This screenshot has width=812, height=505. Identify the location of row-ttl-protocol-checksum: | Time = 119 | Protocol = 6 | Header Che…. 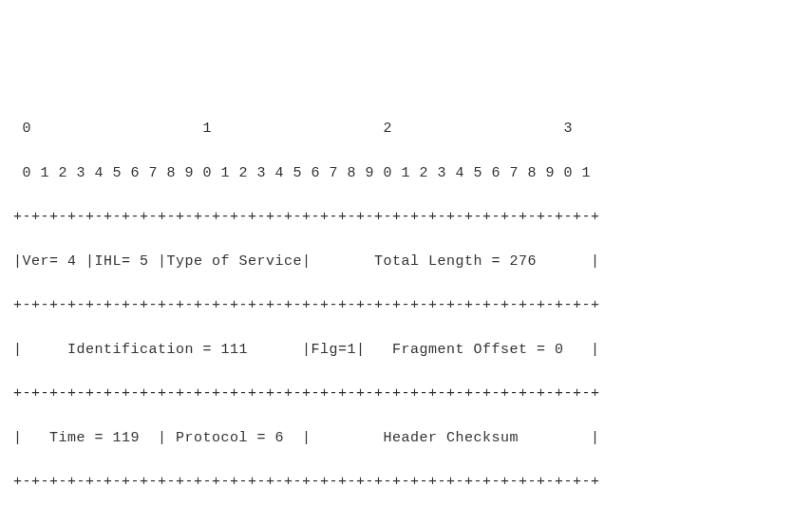
(406, 439).